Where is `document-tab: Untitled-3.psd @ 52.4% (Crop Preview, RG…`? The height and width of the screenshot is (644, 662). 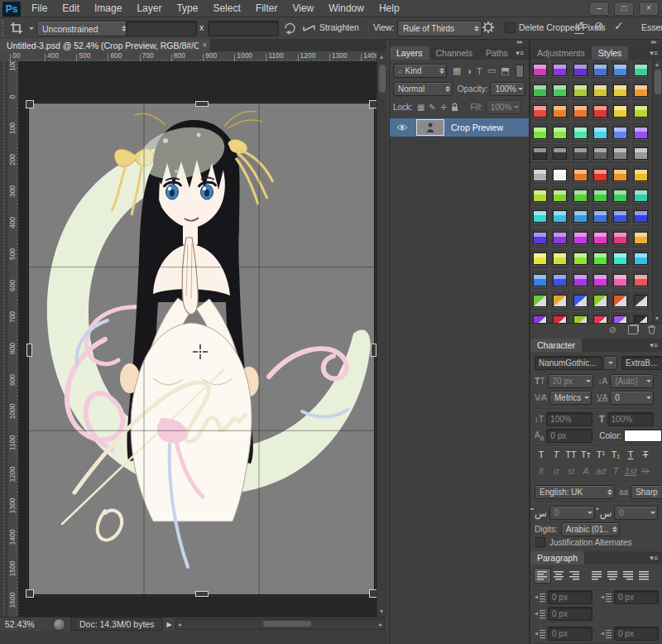 document-tab: Untitled-3.psd @ 52.4% (Crop Preview, RG… is located at coordinates (106, 45).